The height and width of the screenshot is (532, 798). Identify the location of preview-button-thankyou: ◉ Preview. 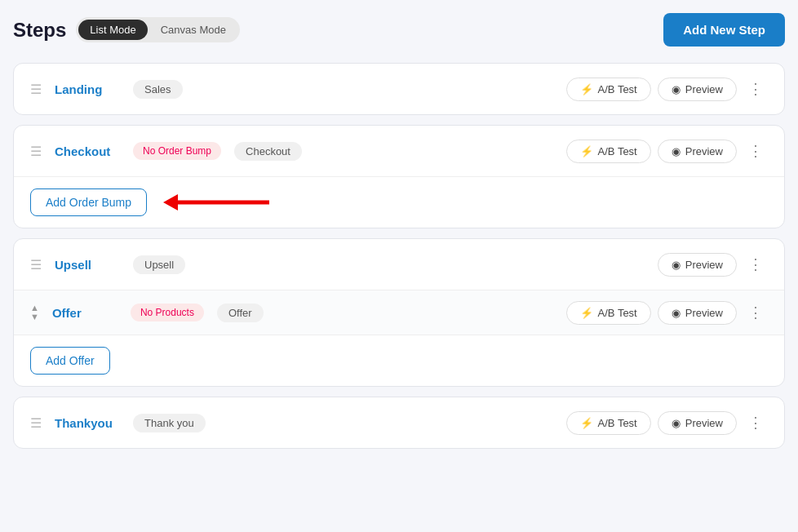
(697, 423).